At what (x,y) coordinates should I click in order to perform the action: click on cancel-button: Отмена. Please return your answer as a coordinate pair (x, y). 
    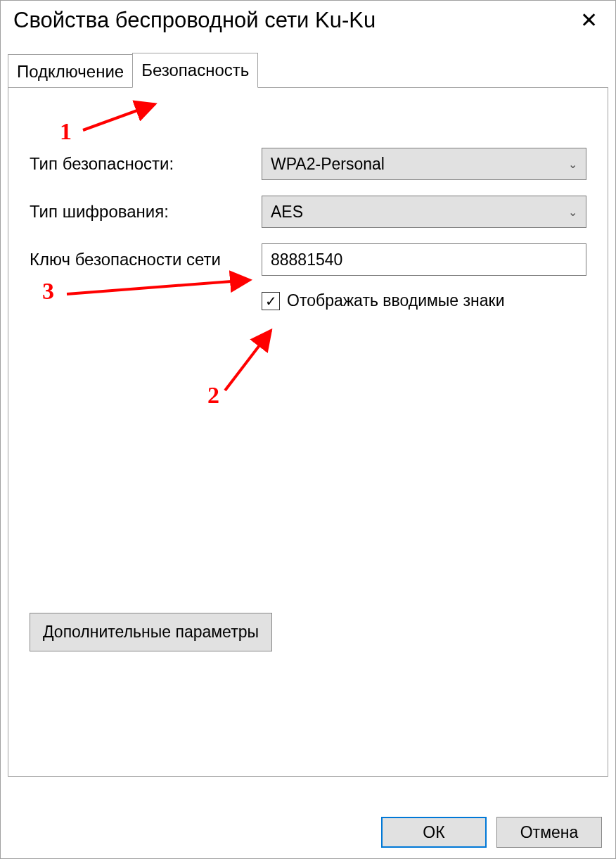
    Looking at the image, I should click on (549, 832).